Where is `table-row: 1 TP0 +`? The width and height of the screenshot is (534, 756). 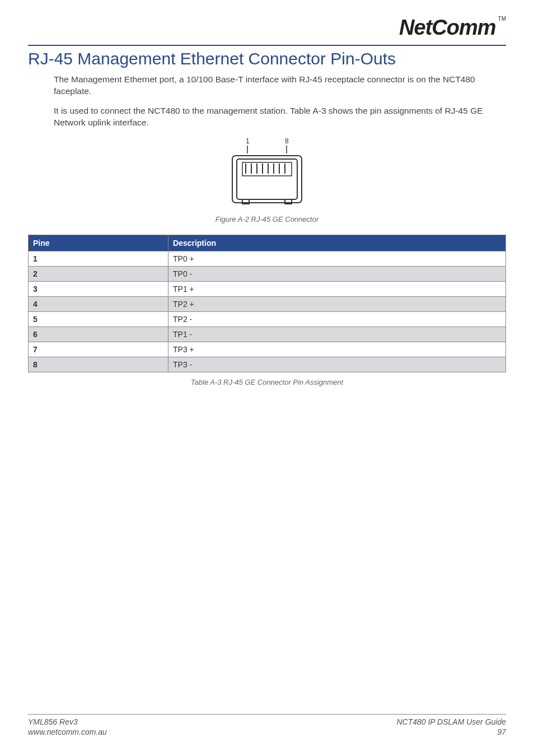
table-row: 1 TP0 + is located at coordinates (268, 259).